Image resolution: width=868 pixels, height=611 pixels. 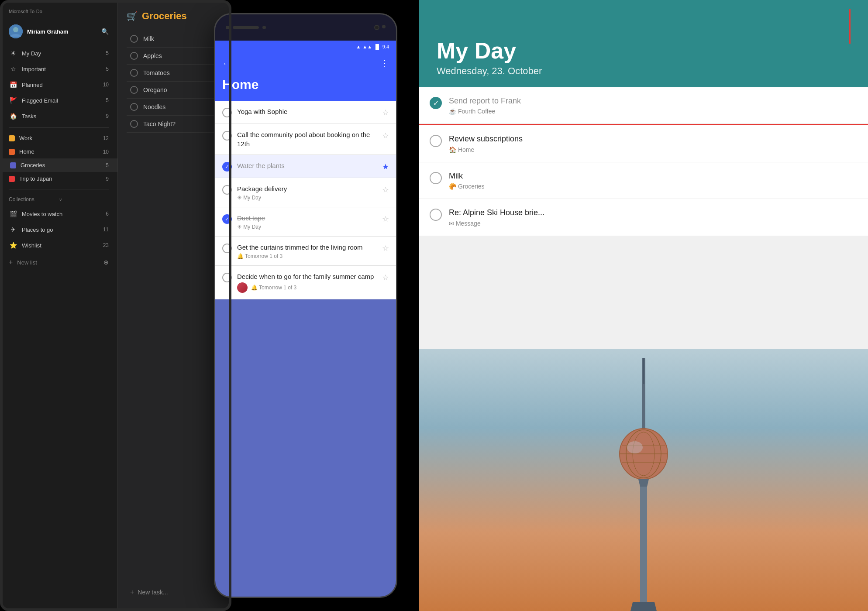 I want to click on back-button: ←, so click(x=227, y=64).